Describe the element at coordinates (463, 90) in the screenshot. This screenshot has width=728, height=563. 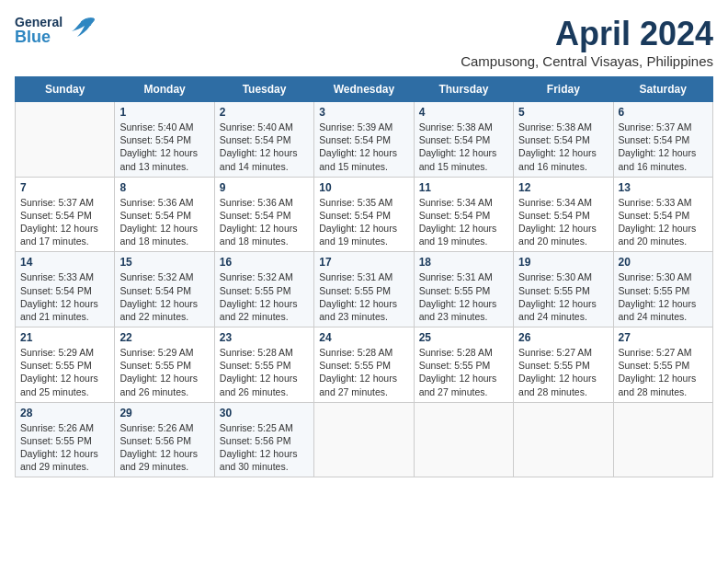
I see `calendar-header-thursday: Thursday` at that location.